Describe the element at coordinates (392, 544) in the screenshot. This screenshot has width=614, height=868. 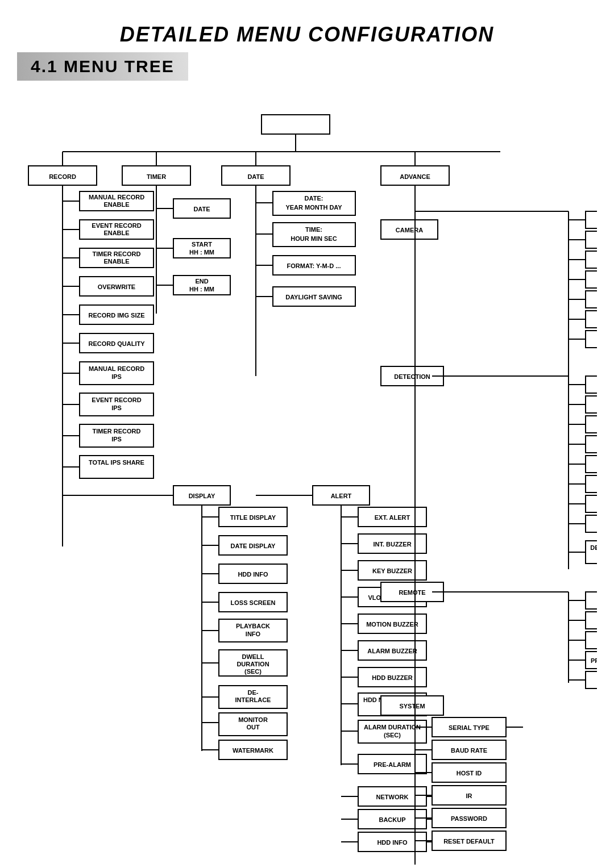
I see `svg-text: INT. BUZZER` at that location.